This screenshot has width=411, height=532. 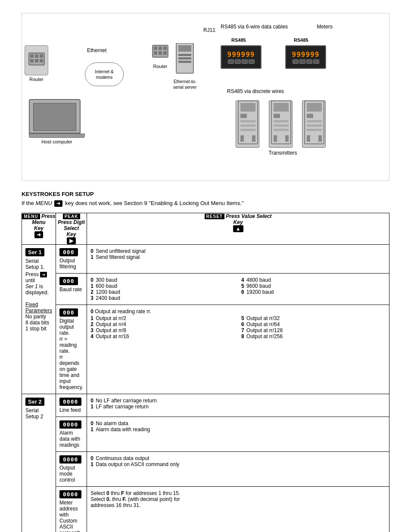 What do you see at coordinates (163, 330) in the screenshot?
I see `or-3: 3 Output at rr/8` at bounding box center [163, 330].